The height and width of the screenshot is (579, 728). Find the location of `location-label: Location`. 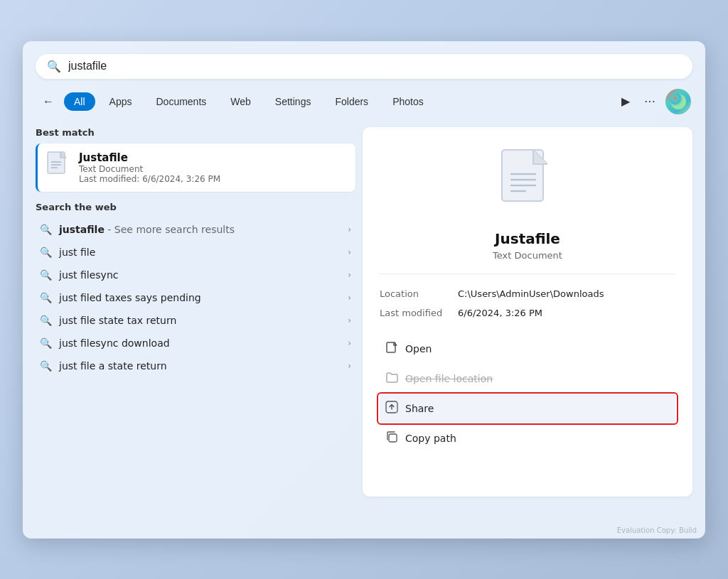

location-label: Location is located at coordinates (419, 294).